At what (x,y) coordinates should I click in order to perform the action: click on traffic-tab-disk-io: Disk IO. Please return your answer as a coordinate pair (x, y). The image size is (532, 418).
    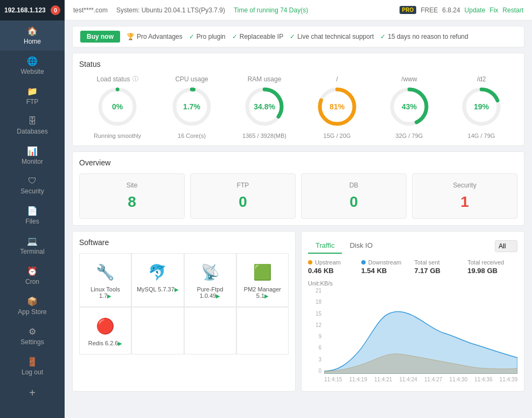
    Looking at the image, I should click on (361, 246).